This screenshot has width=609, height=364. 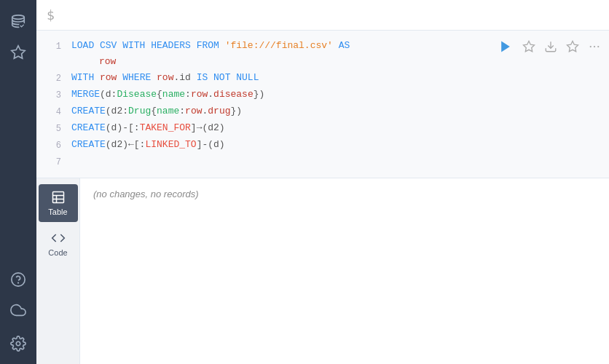 What do you see at coordinates (549, 47) in the screenshot?
I see `editor-actions` at bounding box center [549, 47].